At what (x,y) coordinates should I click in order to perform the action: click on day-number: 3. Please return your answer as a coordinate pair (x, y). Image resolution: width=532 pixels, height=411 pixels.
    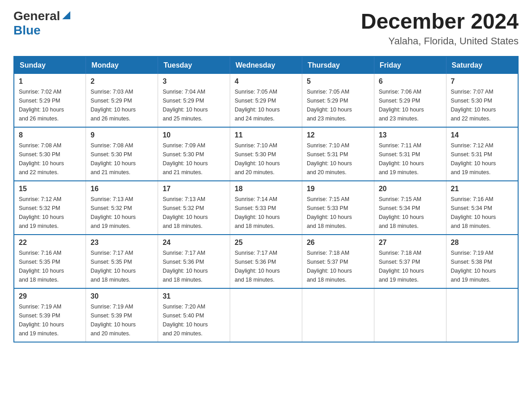
    Looking at the image, I should click on (194, 81).